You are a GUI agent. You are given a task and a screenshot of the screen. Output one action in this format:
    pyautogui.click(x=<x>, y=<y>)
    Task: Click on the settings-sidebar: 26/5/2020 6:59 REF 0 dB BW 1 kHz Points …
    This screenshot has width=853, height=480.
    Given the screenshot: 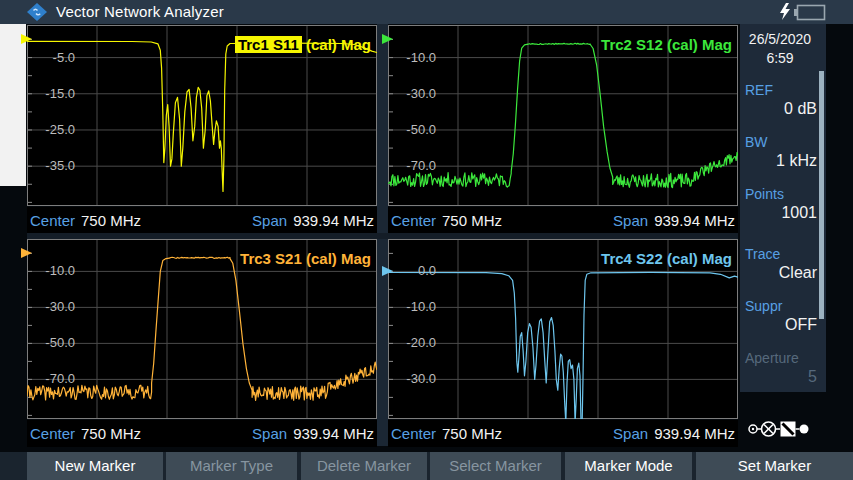 What is the action you would take?
    pyautogui.click(x=783, y=208)
    